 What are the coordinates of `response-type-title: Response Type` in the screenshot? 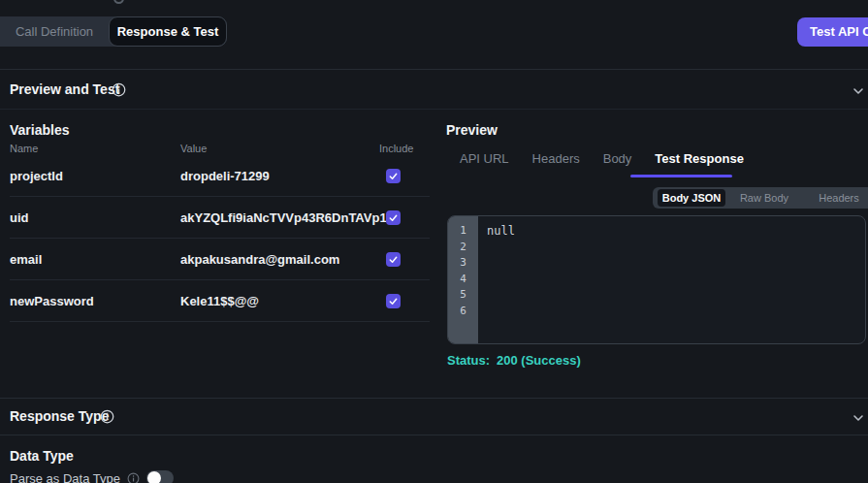 It's located at (59, 416).